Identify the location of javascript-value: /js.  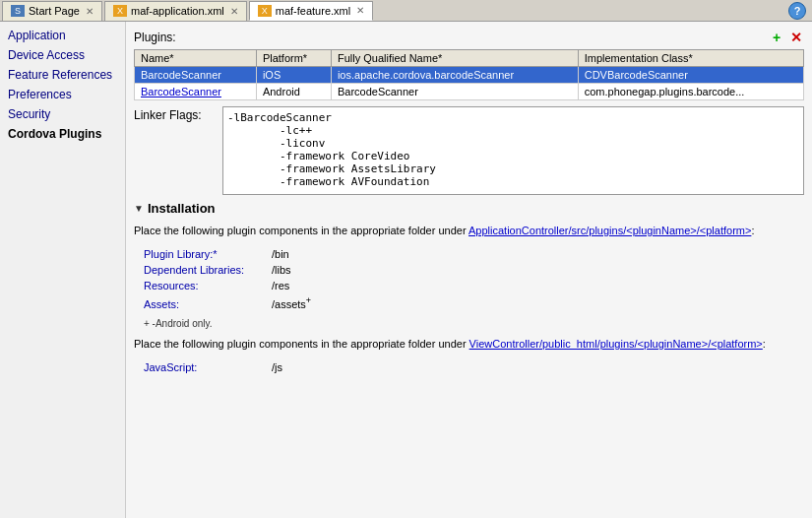
(278, 367).